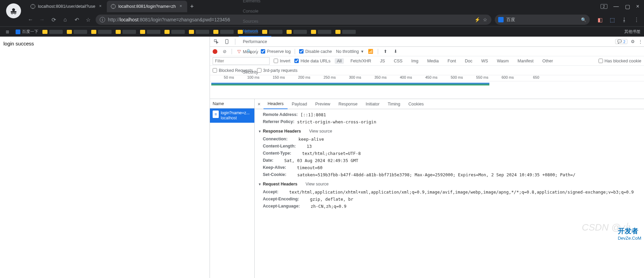 The width and height of the screenshot is (644, 278). What do you see at coordinates (600, 20) in the screenshot?
I see `ext1-icon: ◧` at bounding box center [600, 20].